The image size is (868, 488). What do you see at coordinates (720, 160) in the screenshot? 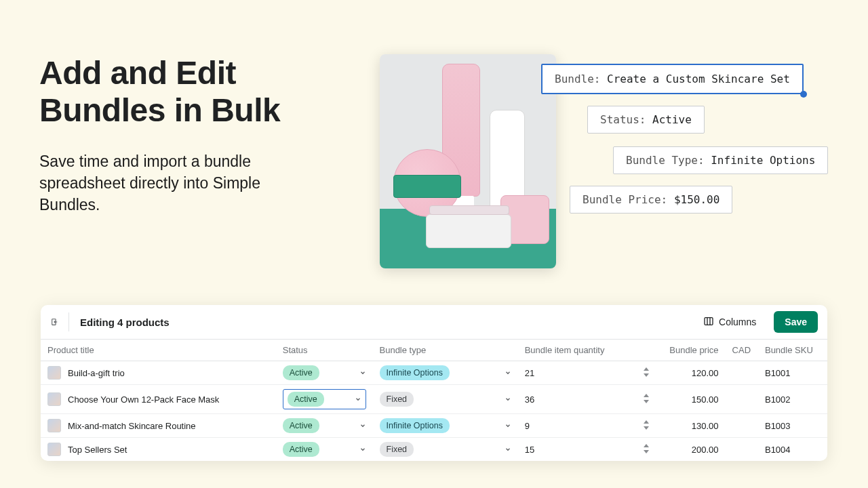
I see `bundle-type-tag: Bundle Type: Infinite Options` at bounding box center [720, 160].